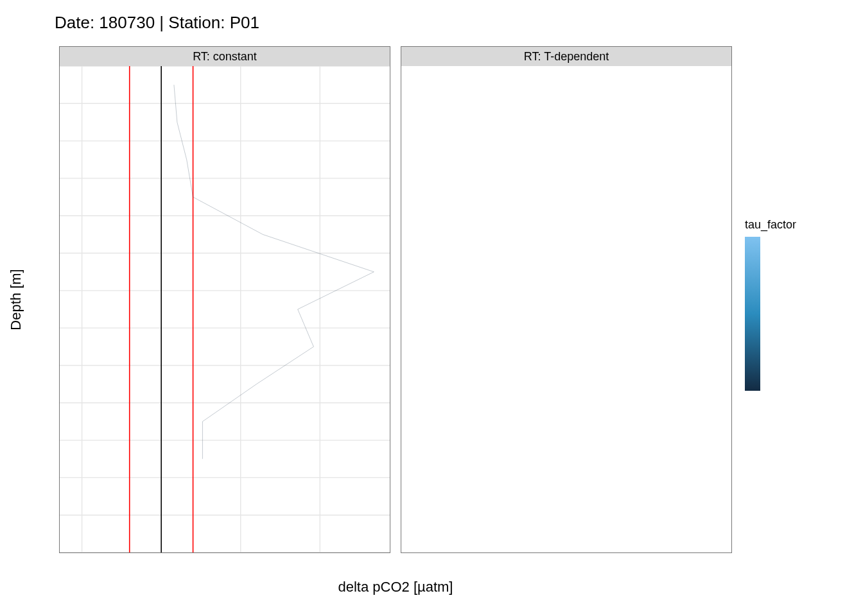  Describe the element at coordinates (396, 587) in the screenshot. I see `x-axis-title: delta pCO2 [µatm]` at that location.